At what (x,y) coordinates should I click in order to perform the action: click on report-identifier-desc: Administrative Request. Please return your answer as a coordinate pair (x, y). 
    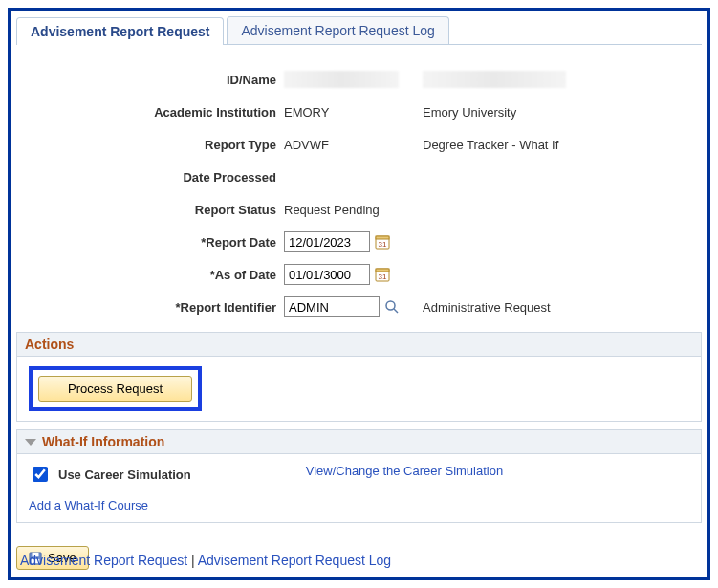
    Looking at the image, I should click on (557, 308).